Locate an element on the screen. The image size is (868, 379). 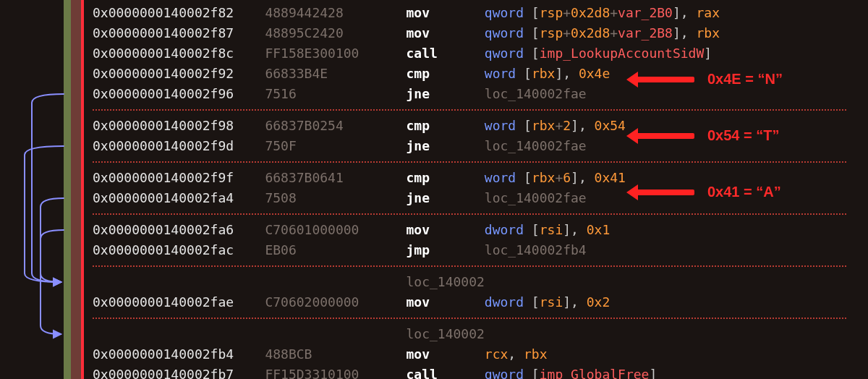
operands: loc_140002fb4 is located at coordinates (676, 250).